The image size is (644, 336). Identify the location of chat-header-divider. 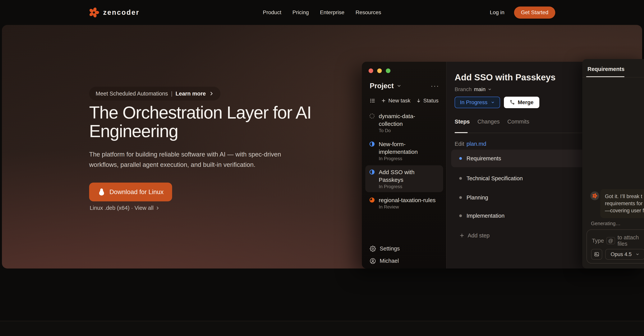
(613, 77).